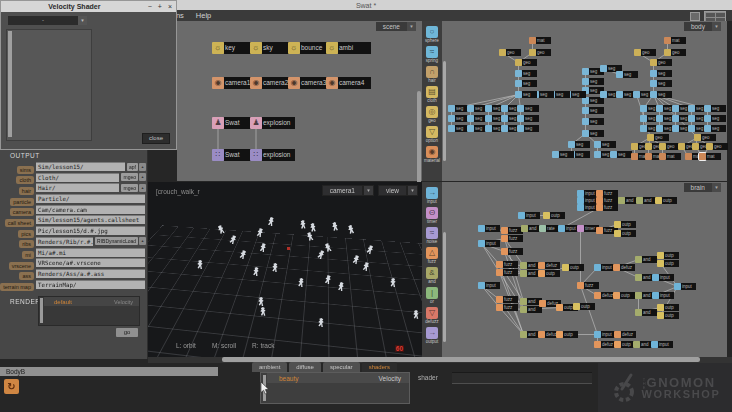  Describe the element at coordinates (392, 26) in the screenshot. I see `scene-selector-value: scene` at that location.